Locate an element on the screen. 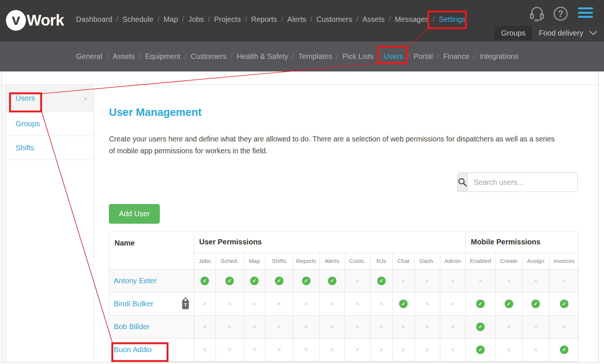  nav-item-customers: Customers is located at coordinates (334, 19).